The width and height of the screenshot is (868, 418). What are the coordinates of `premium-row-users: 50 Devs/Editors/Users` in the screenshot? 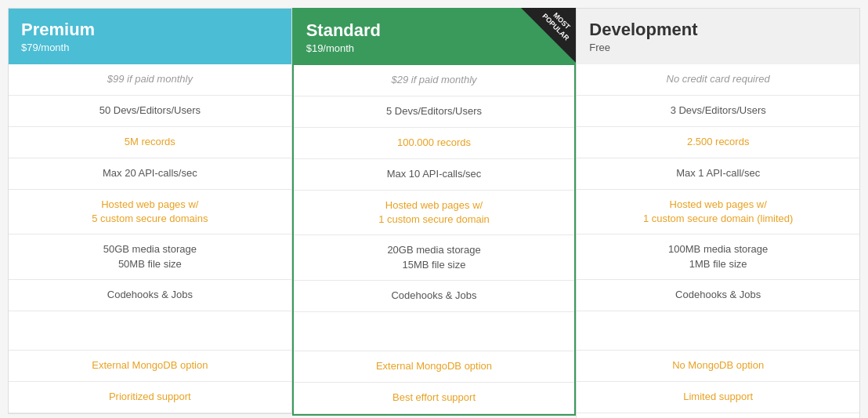 It's located at (150, 111).